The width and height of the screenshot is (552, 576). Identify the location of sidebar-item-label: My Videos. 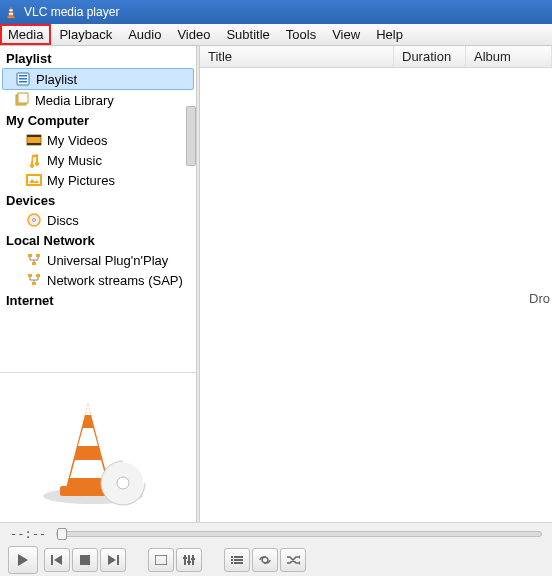
(77, 140).